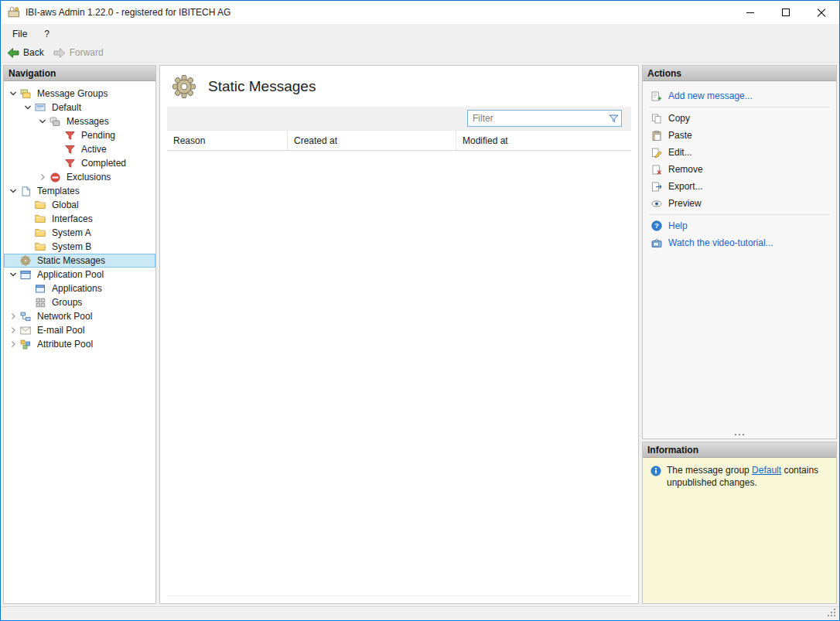 The width and height of the screenshot is (840, 621). I want to click on action-remove: Remove, so click(739, 169).